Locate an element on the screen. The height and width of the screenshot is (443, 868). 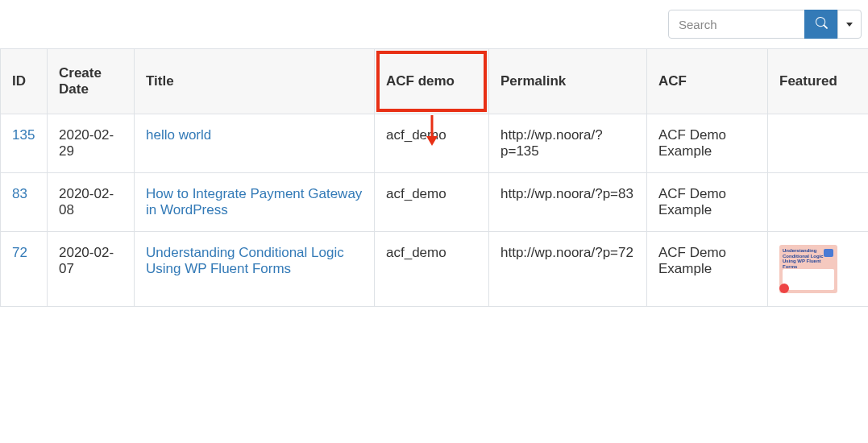
cell-title: hello world is located at coordinates (255, 143).